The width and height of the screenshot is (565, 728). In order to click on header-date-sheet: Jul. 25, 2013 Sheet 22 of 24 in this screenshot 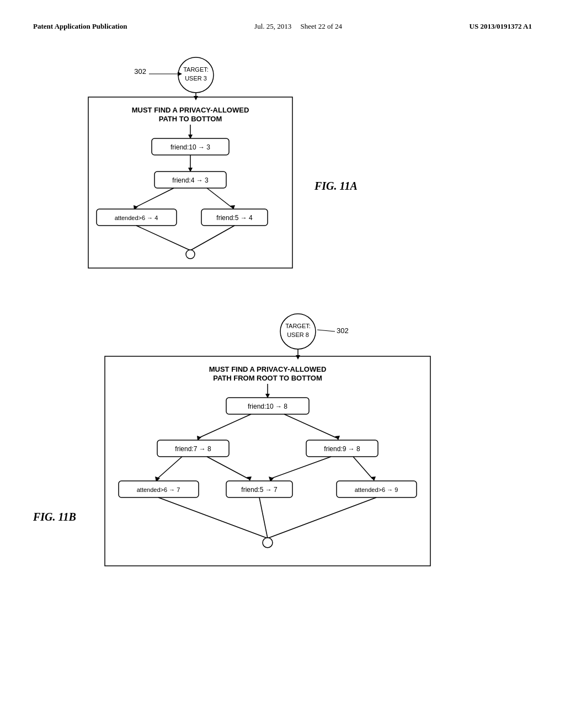, I will do `click(298, 26)`.